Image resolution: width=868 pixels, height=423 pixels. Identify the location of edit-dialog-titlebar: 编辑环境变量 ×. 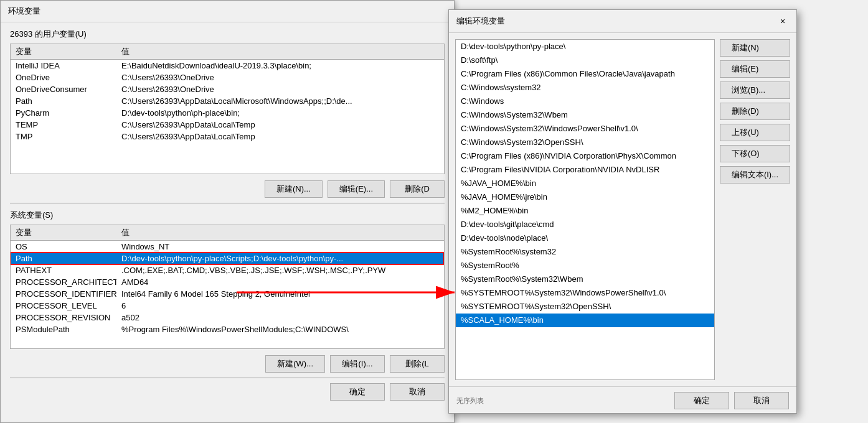
(623, 21).